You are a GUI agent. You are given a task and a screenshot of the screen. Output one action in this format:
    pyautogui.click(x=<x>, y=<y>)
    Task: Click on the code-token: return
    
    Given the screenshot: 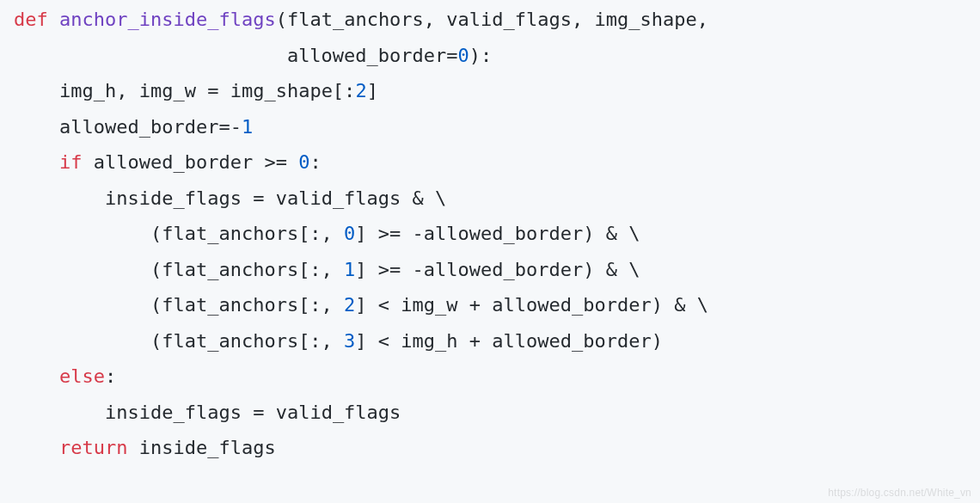 What is the action you would take?
    pyautogui.click(x=93, y=447)
    